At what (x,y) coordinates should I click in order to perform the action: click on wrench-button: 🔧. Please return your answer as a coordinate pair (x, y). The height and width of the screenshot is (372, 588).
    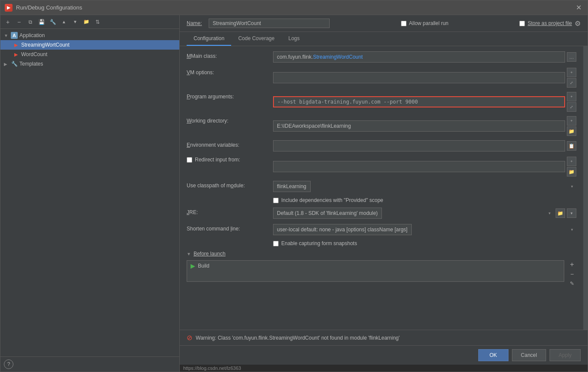
    Looking at the image, I should click on (53, 22).